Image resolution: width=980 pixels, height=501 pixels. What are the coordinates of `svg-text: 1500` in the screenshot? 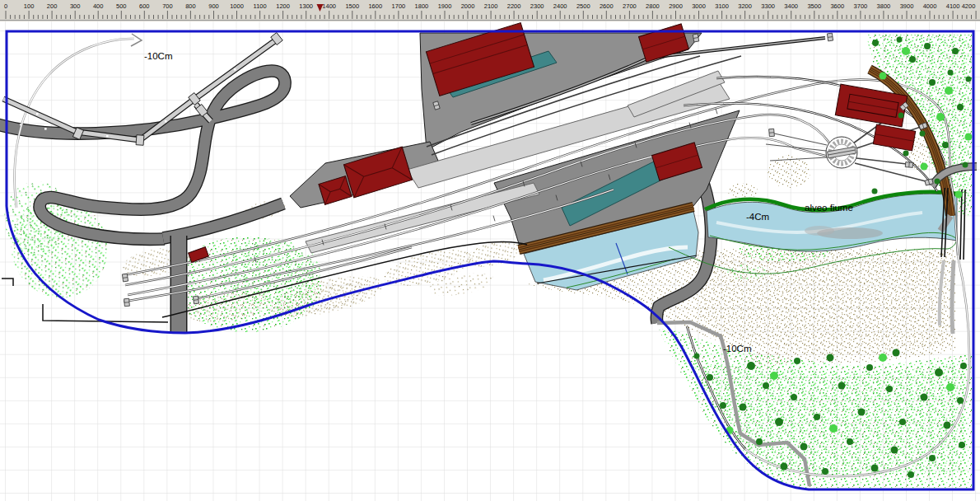 It's located at (352, 7).